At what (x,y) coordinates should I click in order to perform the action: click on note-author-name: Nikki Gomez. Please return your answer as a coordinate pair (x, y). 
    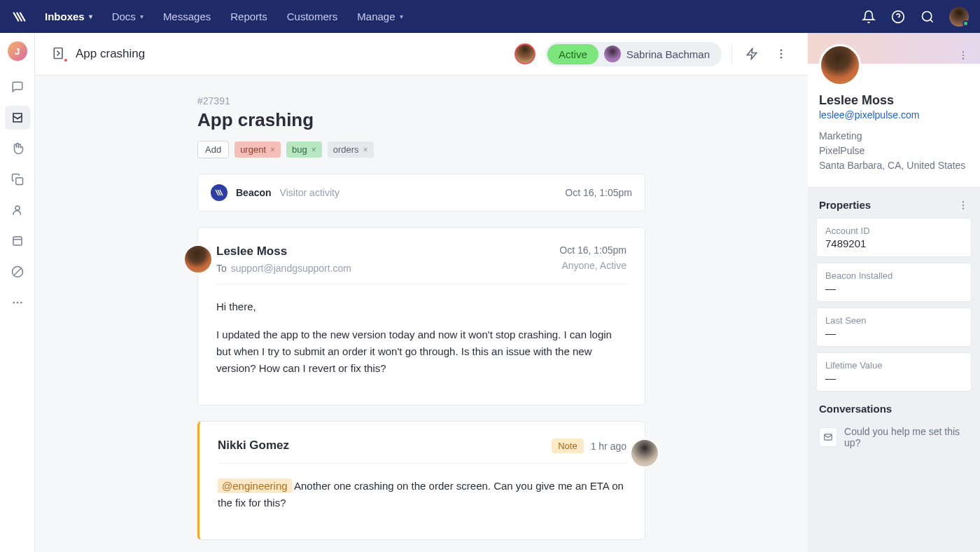
    Looking at the image, I should click on (253, 446).